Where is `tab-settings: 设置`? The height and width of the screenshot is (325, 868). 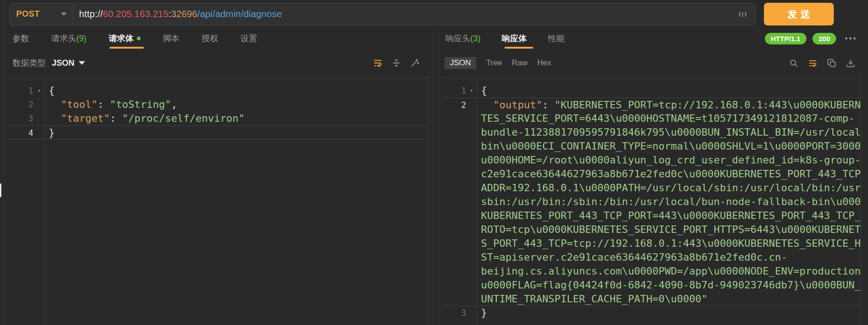
tab-settings: 设置 is located at coordinates (249, 38).